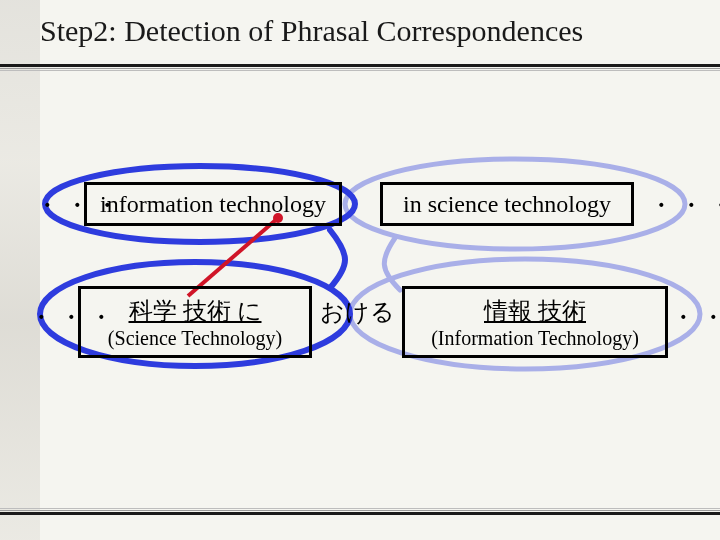  Describe the element at coordinates (358, 312) in the screenshot. I see `jp-connector-okeru: おける` at that location.